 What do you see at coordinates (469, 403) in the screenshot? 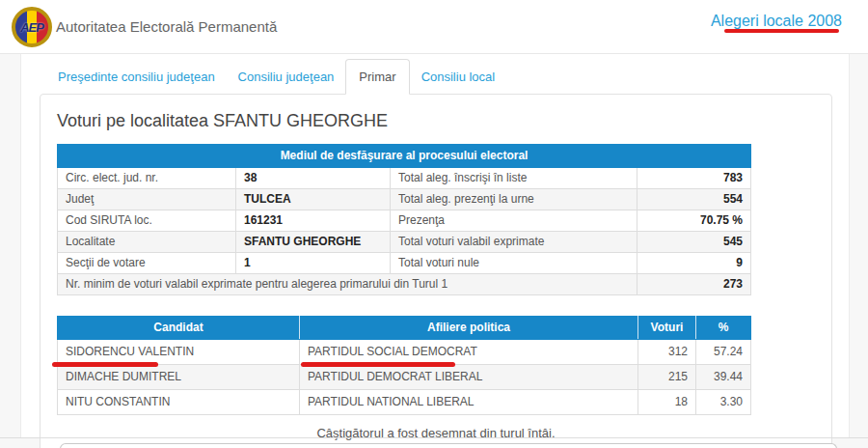
I see `candidate-party: PARTIDUL NATIONAL LIBERAL` at bounding box center [469, 403].